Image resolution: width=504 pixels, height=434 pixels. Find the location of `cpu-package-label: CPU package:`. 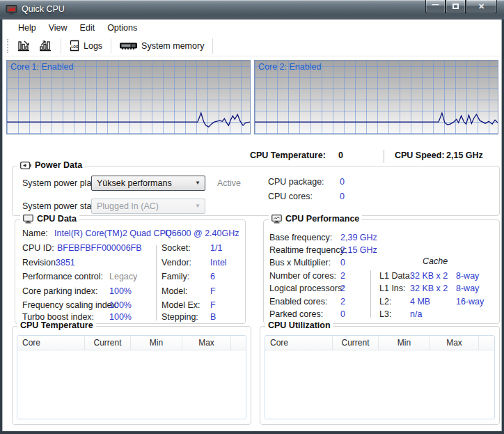

cpu-package-label: CPU package: is located at coordinates (297, 182).